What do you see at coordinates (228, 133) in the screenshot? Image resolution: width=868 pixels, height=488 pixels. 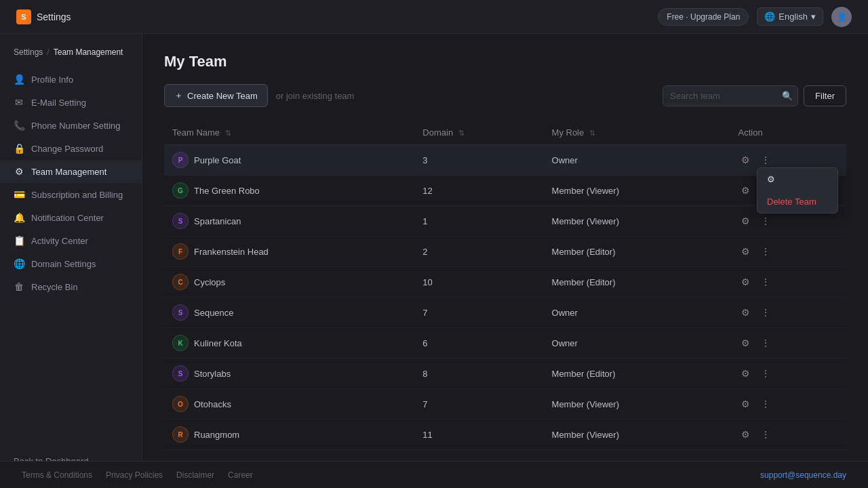 I see `sort-icon-name: ⇅` at bounding box center [228, 133].